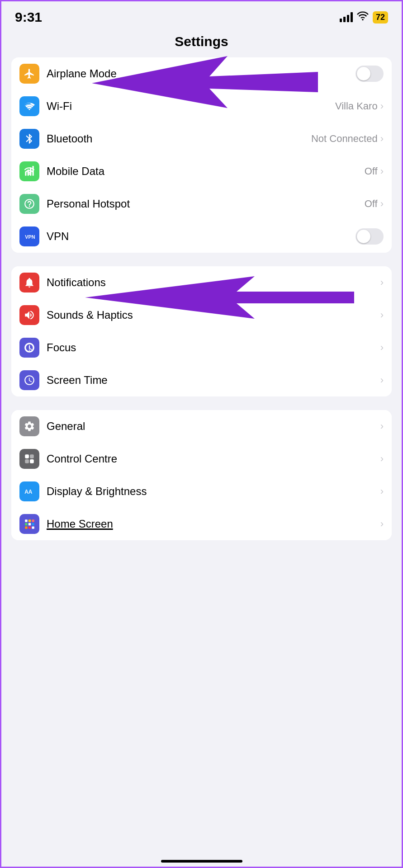 The height and width of the screenshot is (868, 403). What do you see at coordinates (213, 524) in the screenshot?
I see `home-screen-label: Home Screen` at bounding box center [213, 524].